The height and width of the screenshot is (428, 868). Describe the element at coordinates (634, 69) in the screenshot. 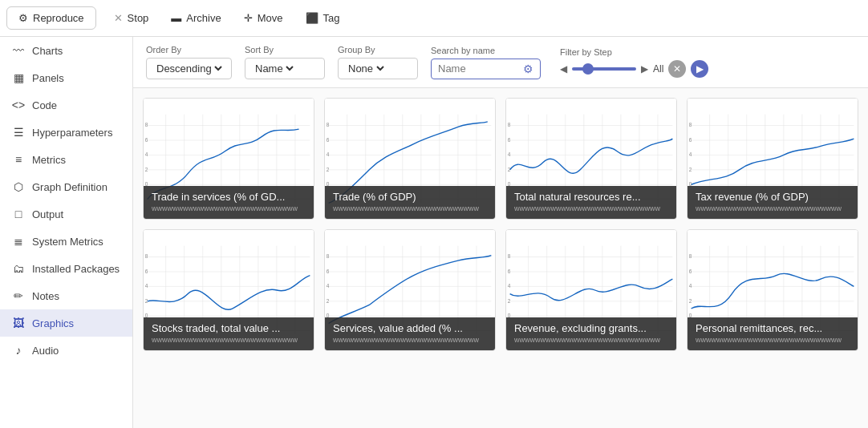

I see `step-controls: ◀ ▶ All ✕ ▶` at that location.